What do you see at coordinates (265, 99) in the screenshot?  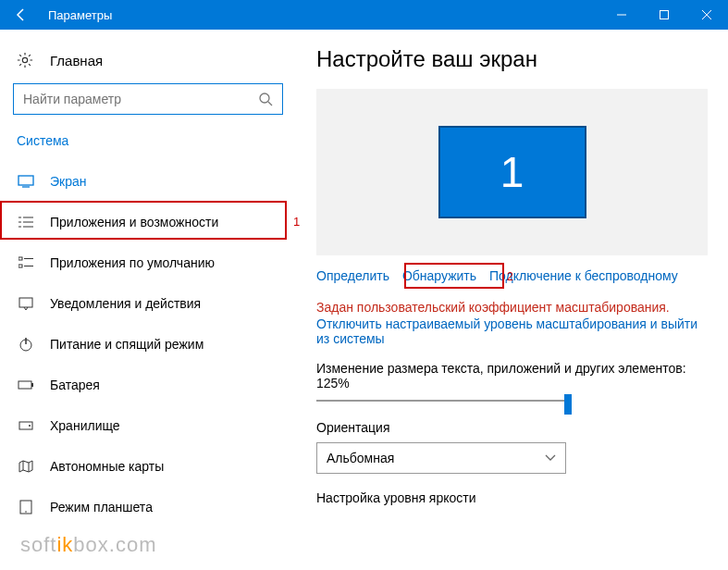 I see `search-icon` at bounding box center [265, 99].